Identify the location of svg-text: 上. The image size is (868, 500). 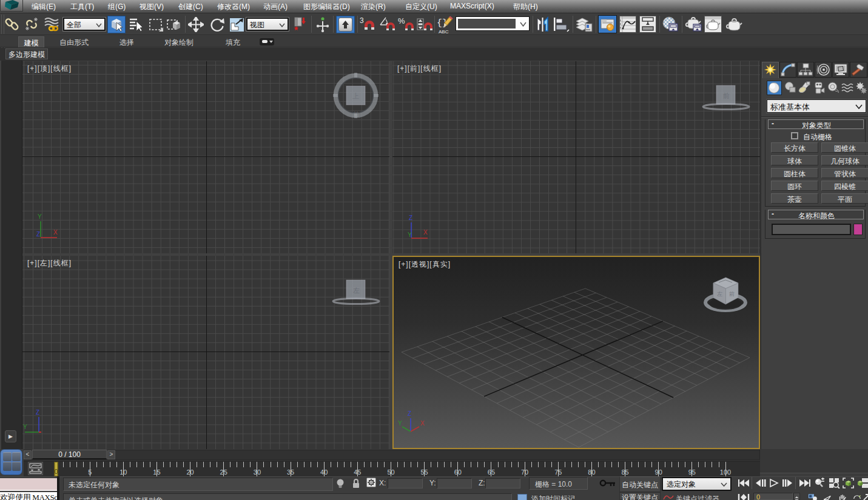
(355, 96).